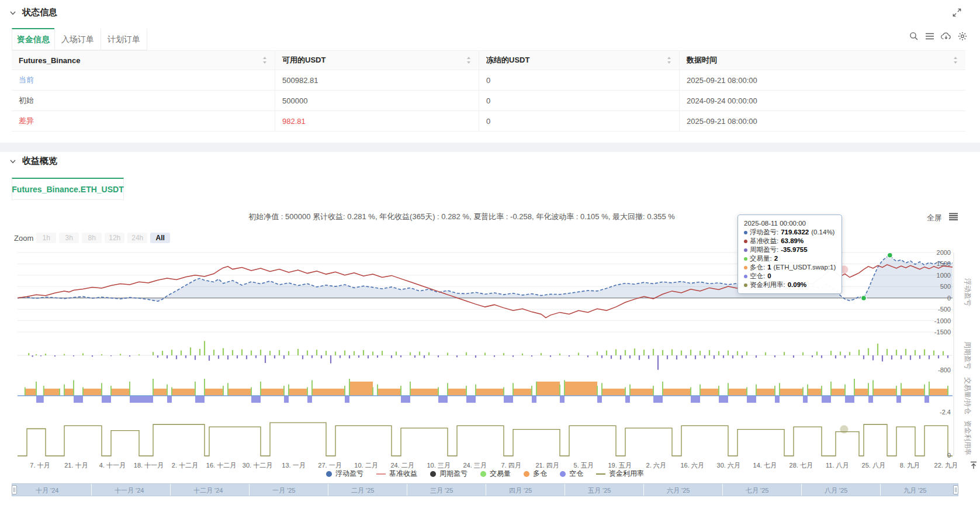  What do you see at coordinates (397, 473) in the screenshot?
I see `legend-item: 基准收益` at bounding box center [397, 473].